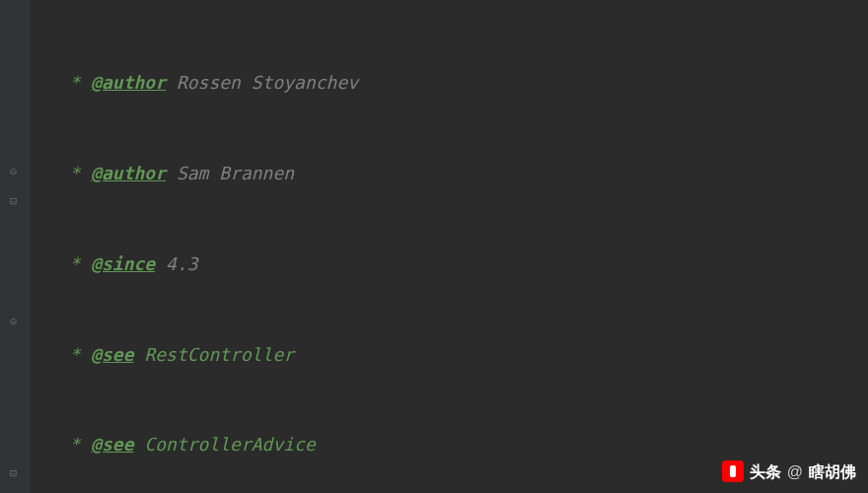 The height and width of the screenshot is (493, 868). Describe the element at coordinates (252, 355) in the screenshot. I see `code-line: * @see RestController` at that location.